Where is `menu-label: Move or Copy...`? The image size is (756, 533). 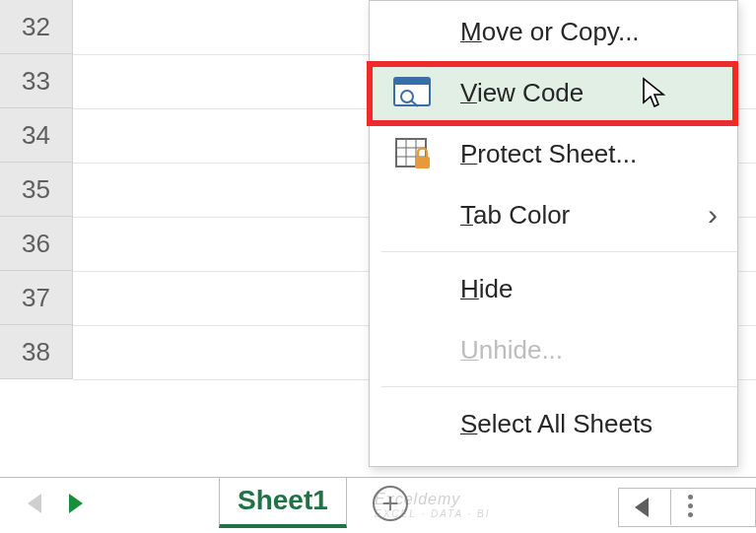
menu-label: Move or Copy... is located at coordinates (550, 32).